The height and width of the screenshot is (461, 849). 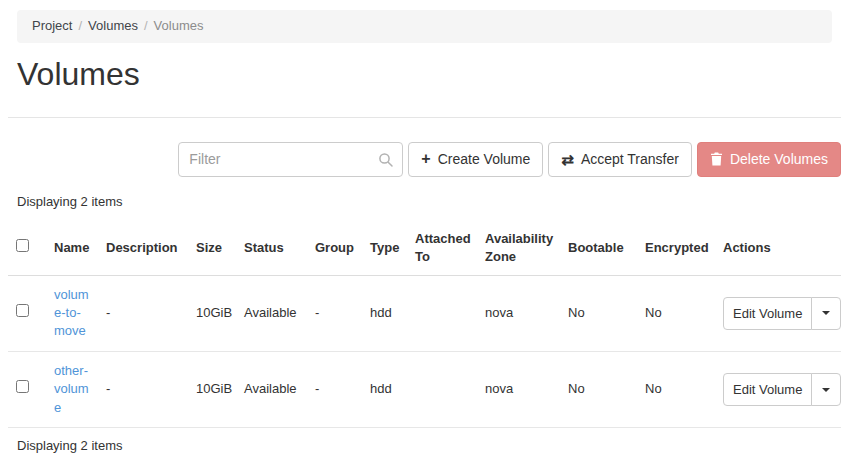 I want to click on volume-link: other-volume, so click(x=72, y=389).